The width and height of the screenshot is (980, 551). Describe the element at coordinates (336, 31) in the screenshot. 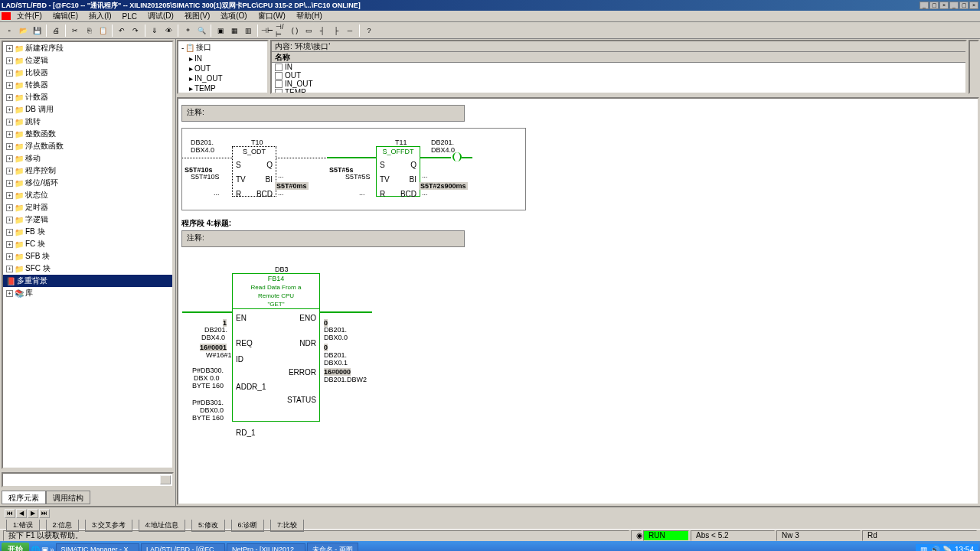

I see `branch-close-icon: ├` at that location.